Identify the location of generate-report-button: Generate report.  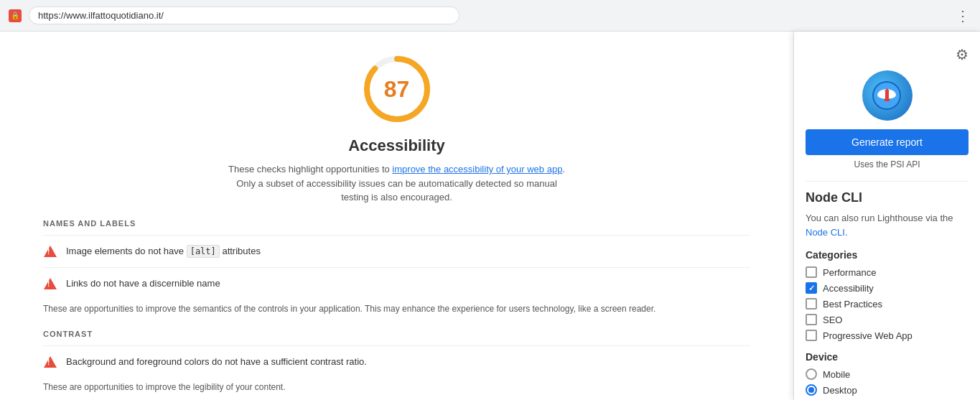
(887, 142).